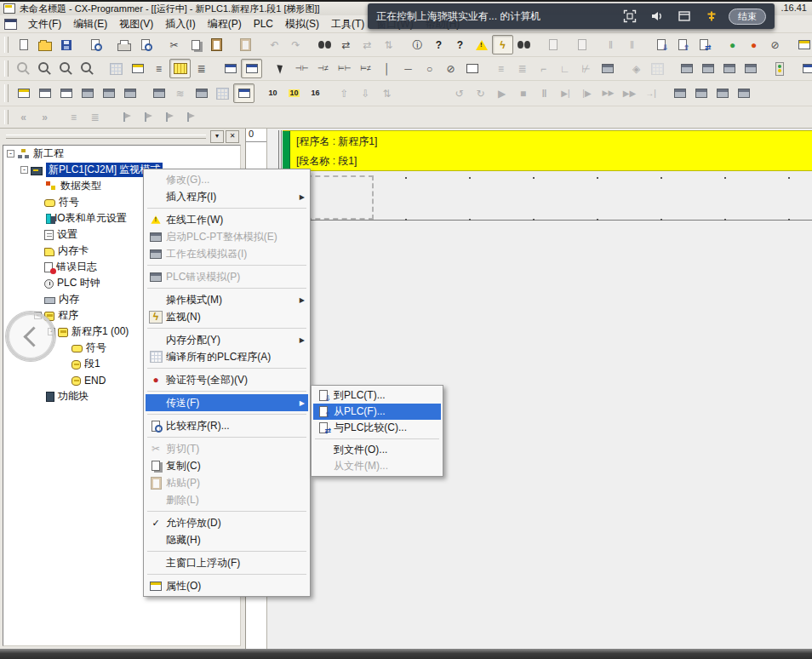 This screenshot has height=659, width=812. I want to click on menu-i: 插入(I), so click(180, 24).